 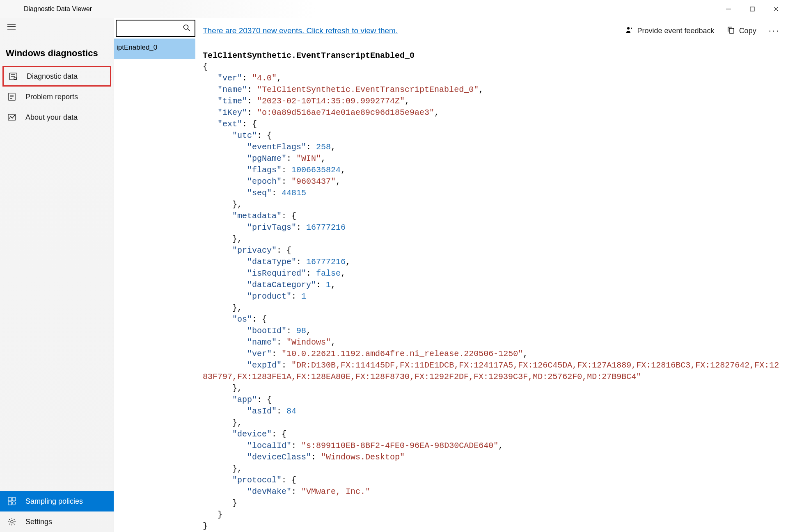 What do you see at coordinates (57, 501) in the screenshot?
I see `sidebar-item-sampling-policies: Sampling policies` at bounding box center [57, 501].